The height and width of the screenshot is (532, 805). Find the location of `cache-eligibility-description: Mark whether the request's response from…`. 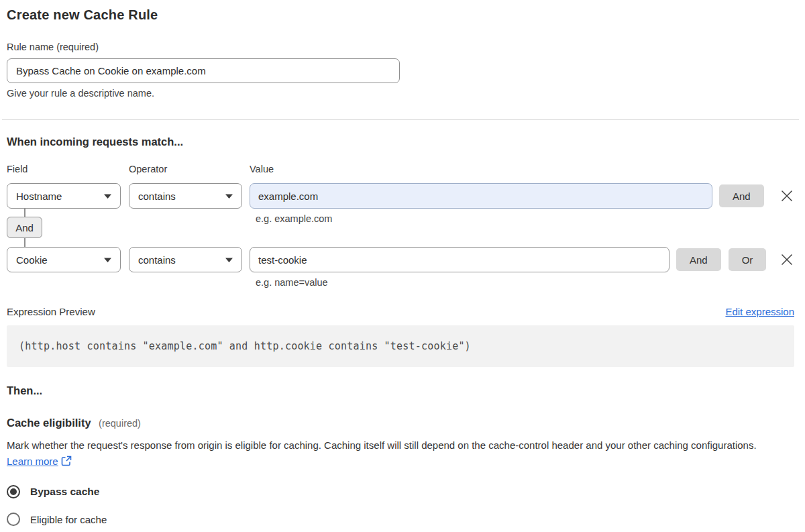

cache-eligibility-description: Mark whether the request's response from… is located at coordinates (396, 454).